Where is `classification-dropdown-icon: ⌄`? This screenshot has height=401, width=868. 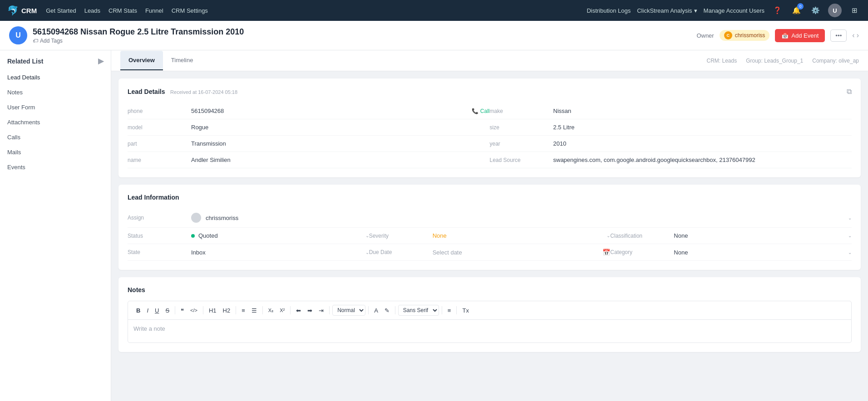 classification-dropdown-icon: ⌄ is located at coordinates (850, 236).